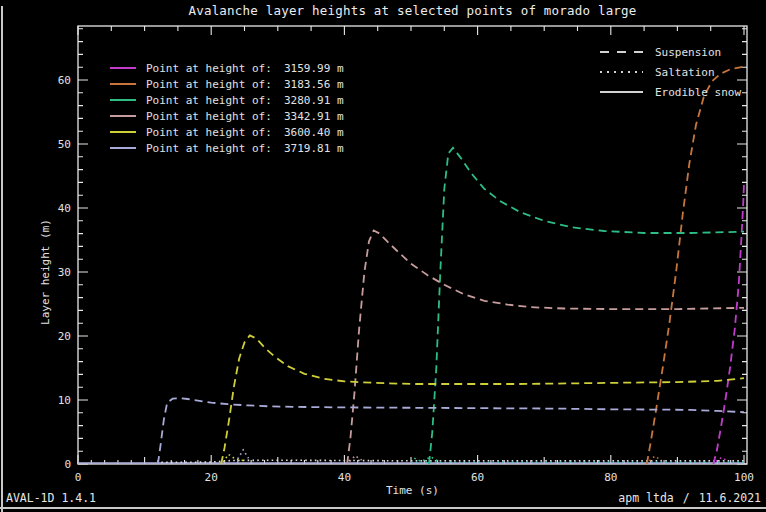 This screenshot has width=766, height=512. I want to click on legend-point-value: 3280.91 m, so click(314, 100).